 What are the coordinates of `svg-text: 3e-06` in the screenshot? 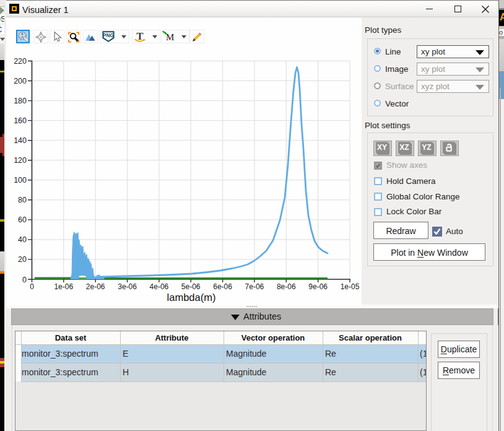 It's located at (128, 287).